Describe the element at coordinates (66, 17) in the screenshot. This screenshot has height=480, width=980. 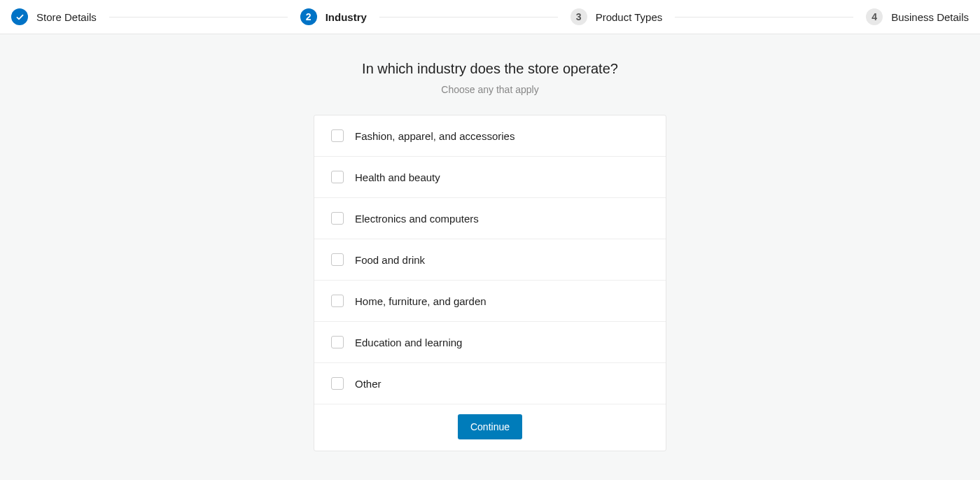
I see `step-label: Store Details` at that location.